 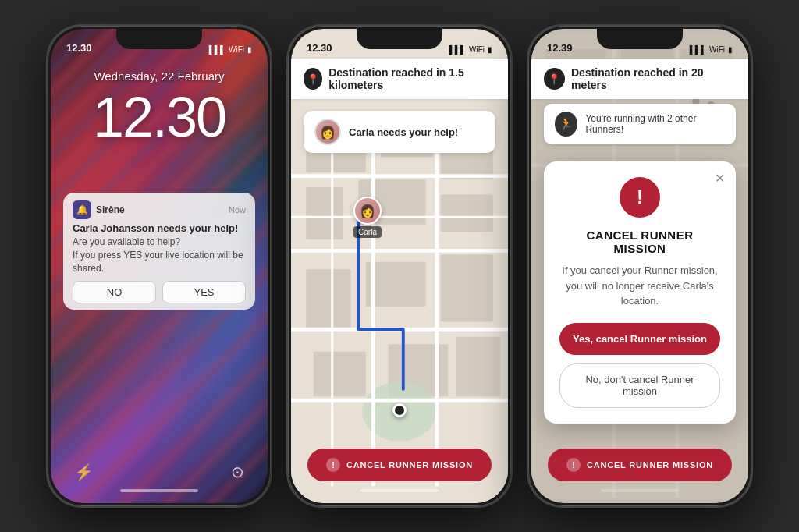 I want to click on wifi-icon-2: WiFi, so click(x=477, y=50).